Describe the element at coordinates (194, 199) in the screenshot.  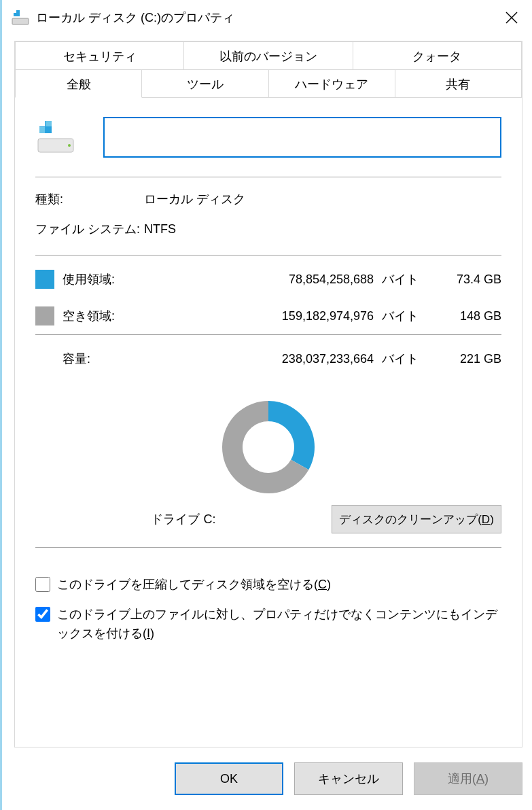
I see `type-value: ローカル ディスク` at that location.